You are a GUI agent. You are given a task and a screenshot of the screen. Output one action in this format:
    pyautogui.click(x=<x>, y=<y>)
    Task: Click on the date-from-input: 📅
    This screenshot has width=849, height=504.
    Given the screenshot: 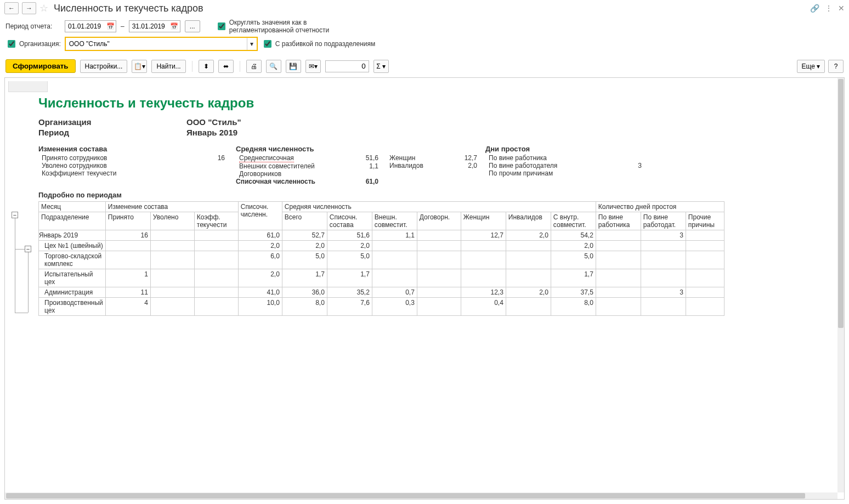 What is the action you would take?
    pyautogui.click(x=90, y=26)
    